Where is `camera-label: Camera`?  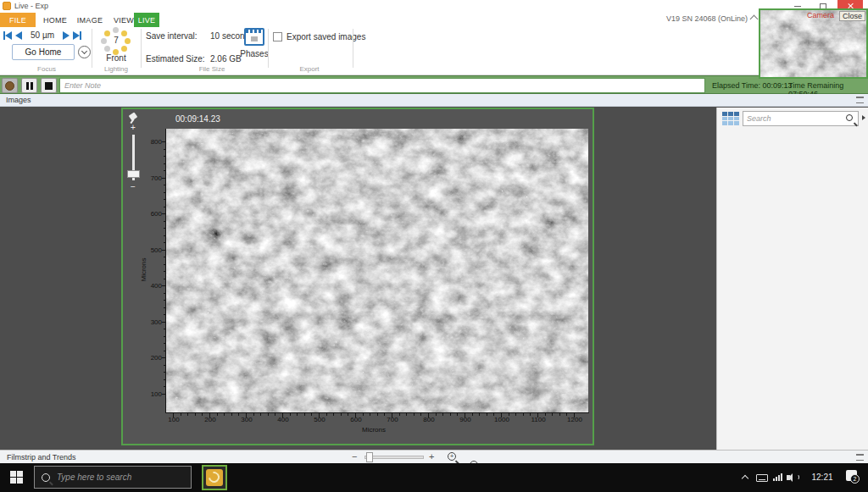
camera-label: Camera is located at coordinates (821, 15).